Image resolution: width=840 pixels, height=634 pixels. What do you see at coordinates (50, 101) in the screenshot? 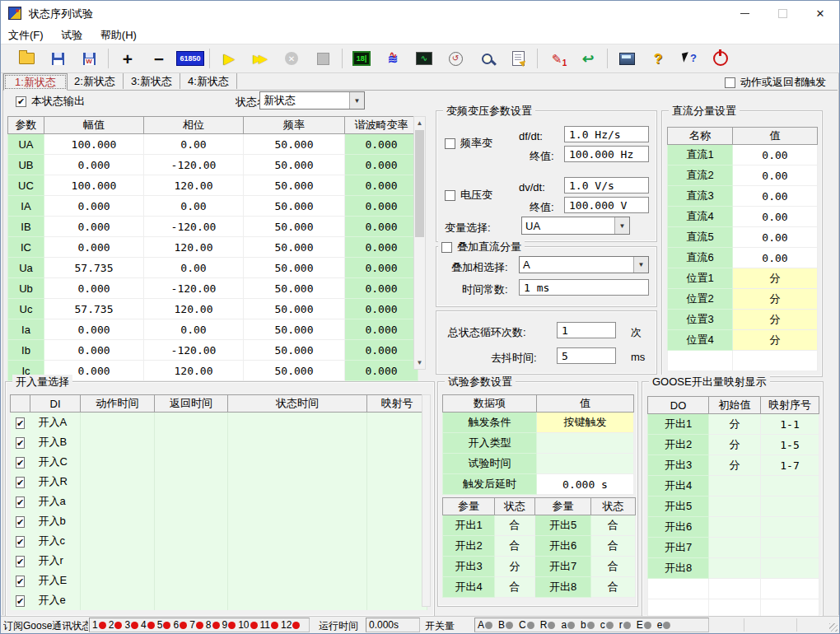
I see `output-this-state-checkbox: ✔ 本状态输出` at bounding box center [50, 101].